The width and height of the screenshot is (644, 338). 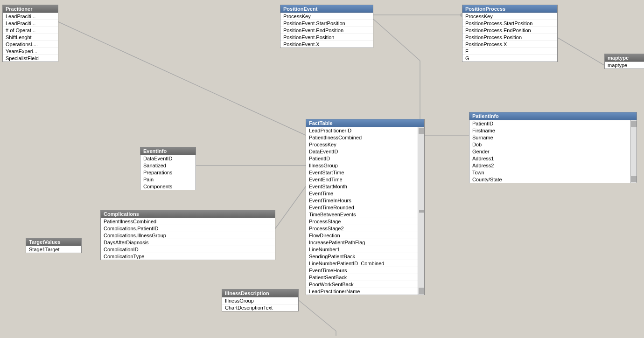 I want to click on maptype-header: maptype, so click(x=624, y=58).